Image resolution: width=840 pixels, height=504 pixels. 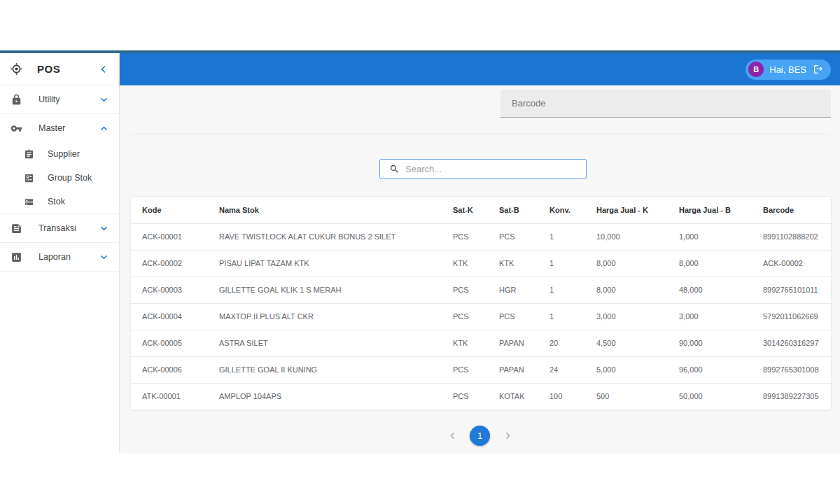 I want to click on sidebar-item-transaksi: Transaksi, so click(x=59, y=228).